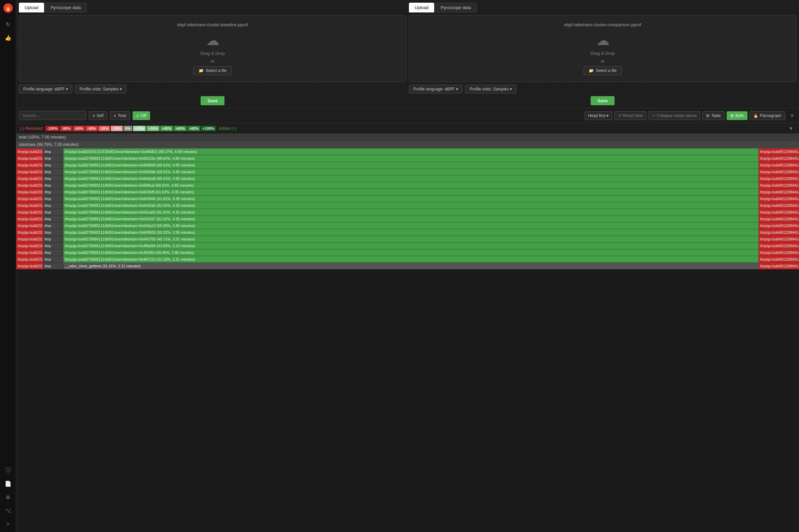 The image size is (799, 532). What do you see at coordinates (8, 524) in the screenshot?
I see `expand-icon: >` at bounding box center [8, 524].